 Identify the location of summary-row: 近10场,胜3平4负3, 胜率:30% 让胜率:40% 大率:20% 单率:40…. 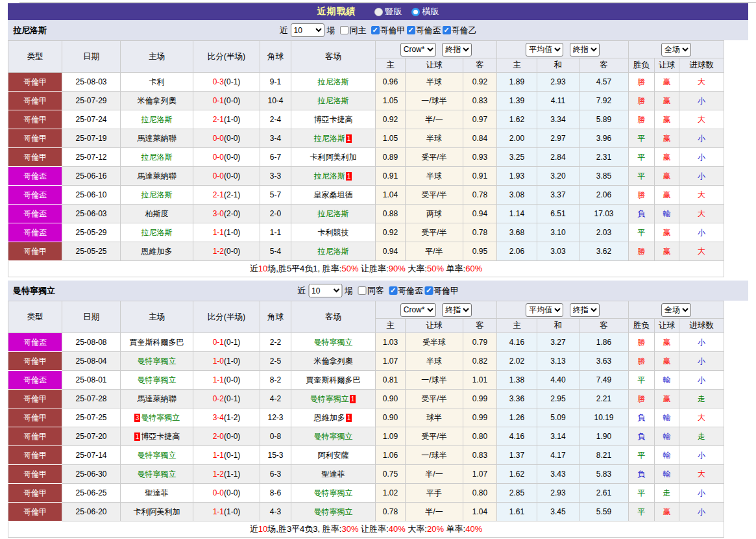
(366, 530).